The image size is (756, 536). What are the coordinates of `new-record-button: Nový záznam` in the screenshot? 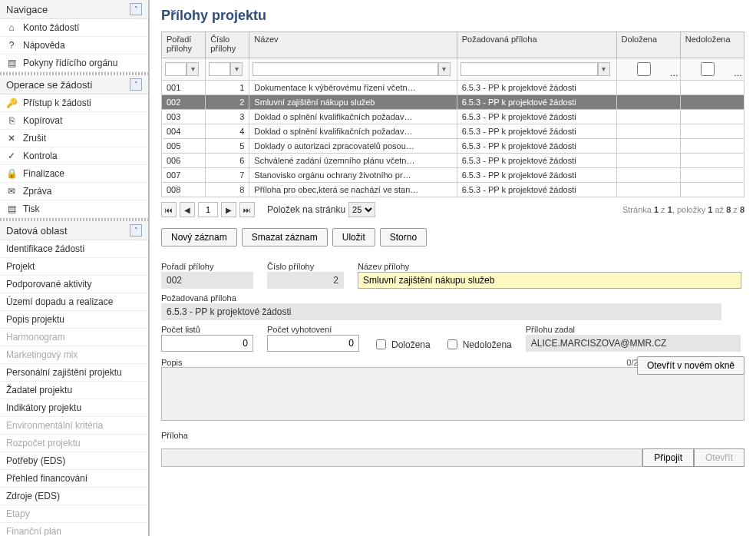 It's located at (200, 237).